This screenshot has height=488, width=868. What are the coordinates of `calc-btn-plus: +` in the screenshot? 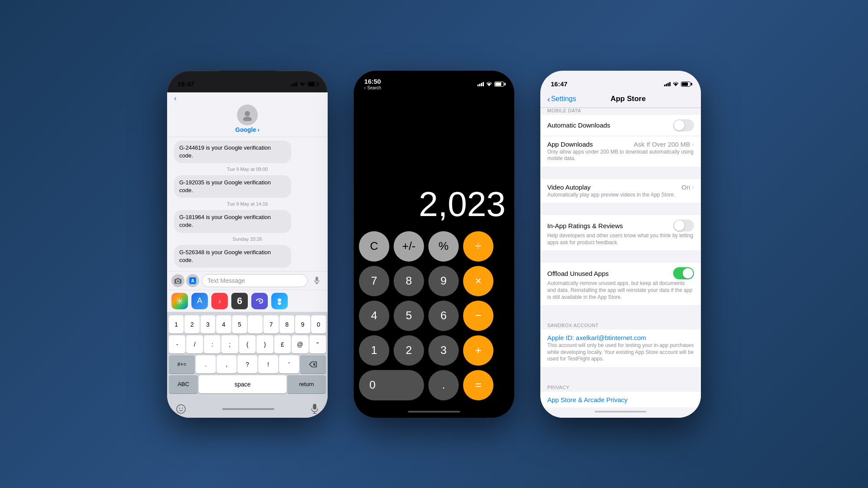 It's located at (478, 350).